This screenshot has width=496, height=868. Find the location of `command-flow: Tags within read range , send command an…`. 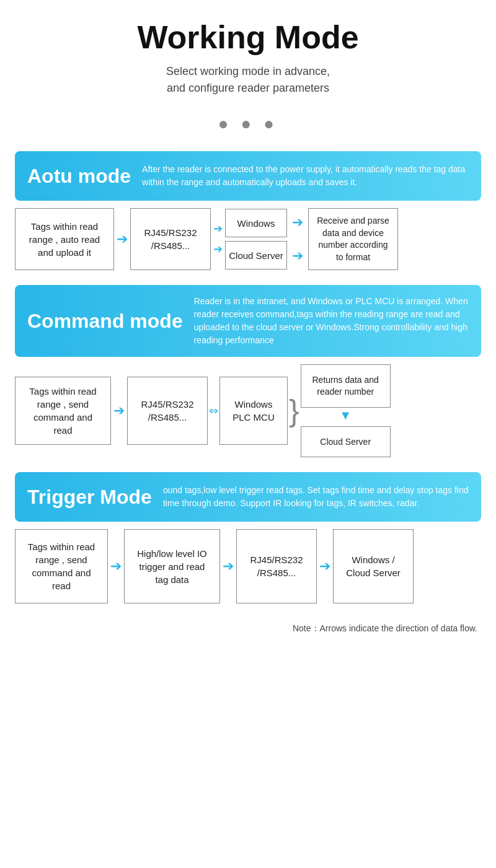

command-flow: Tags within read range , send command an… is located at coordinates (248, 411).